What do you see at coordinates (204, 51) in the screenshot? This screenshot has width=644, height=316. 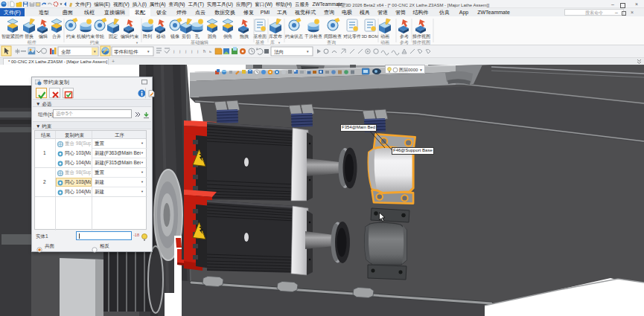 I see `svg-text: ħ` at bounding box center [204, 51].